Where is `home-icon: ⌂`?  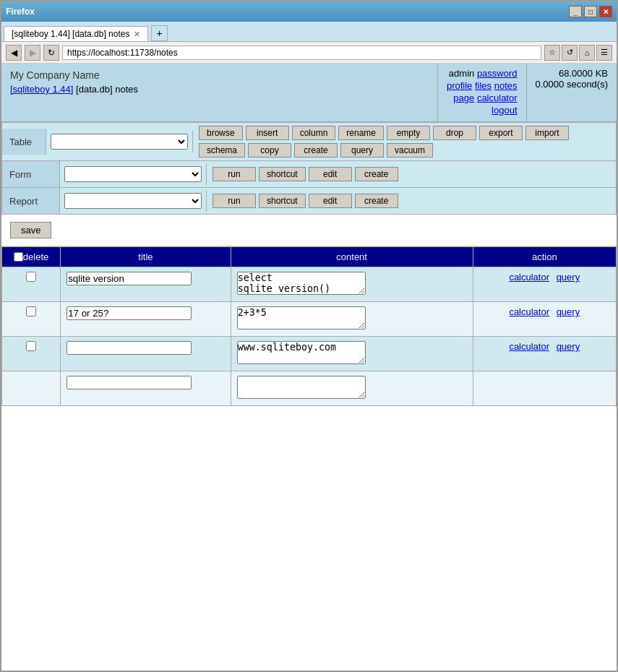 home-icon: ⌂ is located at coordinates (587, 53).